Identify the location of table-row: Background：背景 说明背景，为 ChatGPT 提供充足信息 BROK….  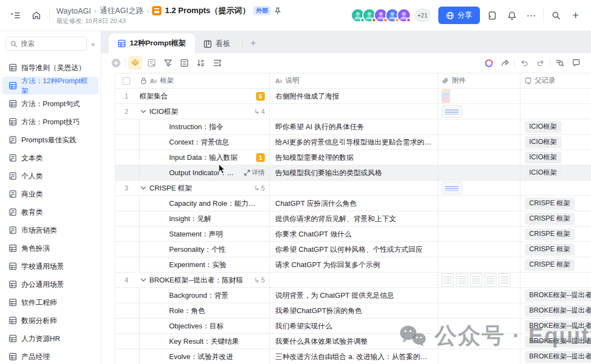
(354, 296).